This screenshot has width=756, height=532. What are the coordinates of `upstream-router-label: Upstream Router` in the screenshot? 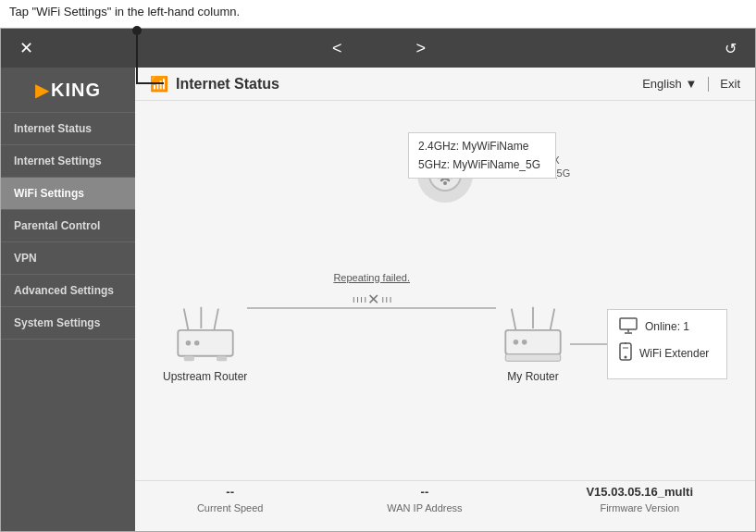 It's located at (205, 377).